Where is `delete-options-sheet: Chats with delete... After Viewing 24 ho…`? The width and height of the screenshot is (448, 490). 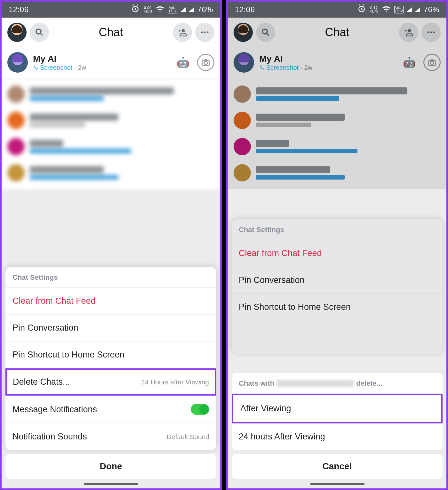
delete-options-sheet: Chats with delete... After Viewing 24 ho… is located at coordinates (337, 412).